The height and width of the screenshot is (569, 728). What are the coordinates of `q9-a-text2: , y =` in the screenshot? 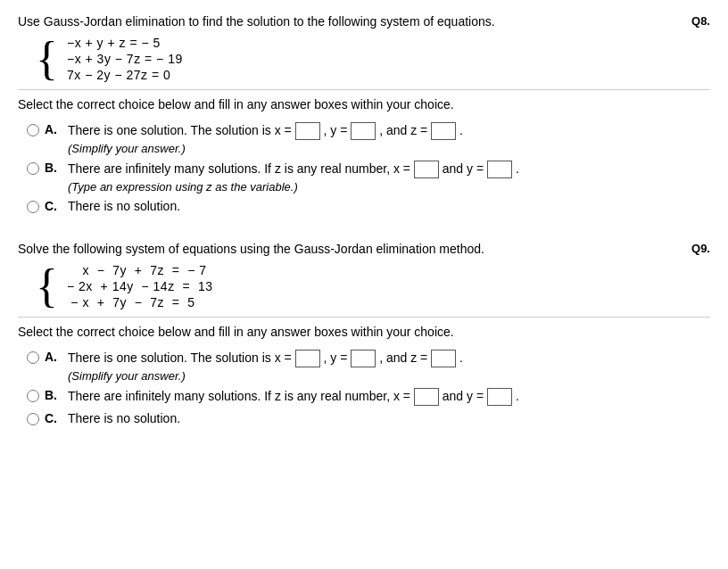 It's located at (335, 358).